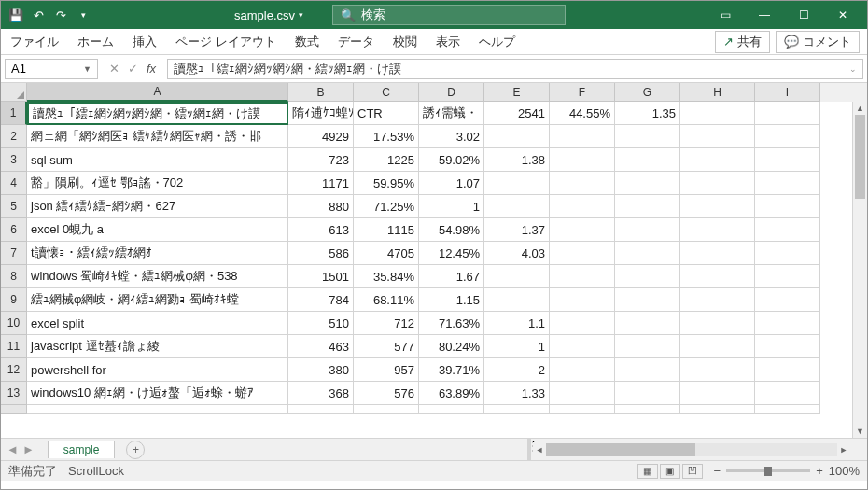 The height and width of the screenshot is (490, 868). I want to click on row-header: 13, so click(14, 394).